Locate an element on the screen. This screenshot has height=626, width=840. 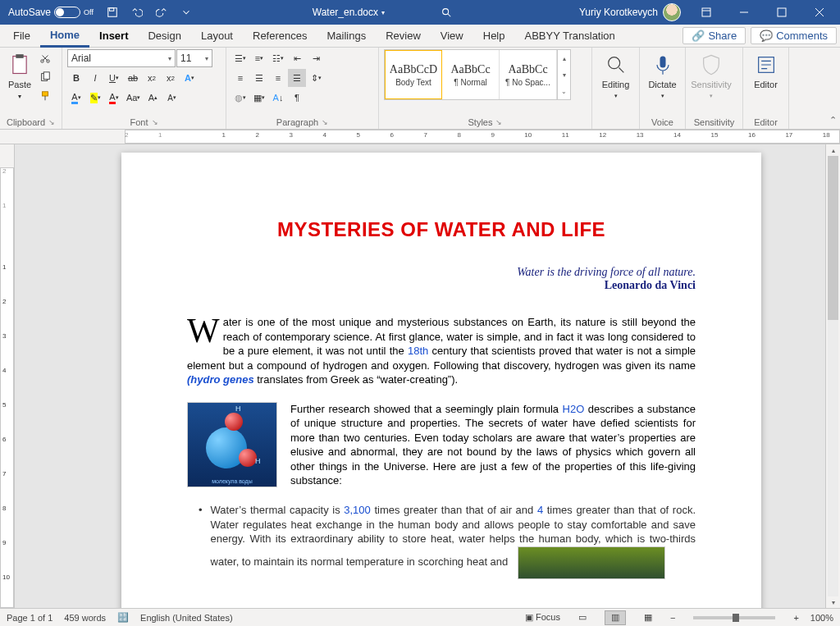
strikethrough-button: ab is located at coordinates (133, 78).